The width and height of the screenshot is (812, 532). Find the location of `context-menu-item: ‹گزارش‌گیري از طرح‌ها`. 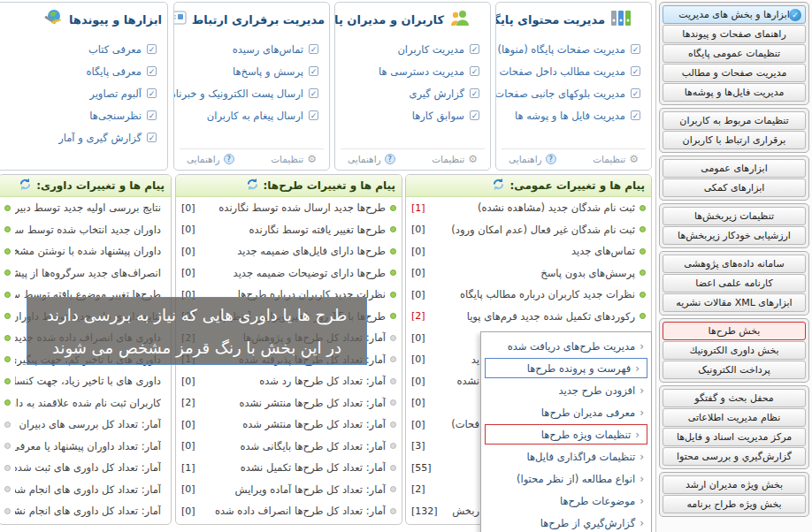

context-menu-item: ‹گزارش‌گیري از طرح‌ها is located at coordinates (566, 521).